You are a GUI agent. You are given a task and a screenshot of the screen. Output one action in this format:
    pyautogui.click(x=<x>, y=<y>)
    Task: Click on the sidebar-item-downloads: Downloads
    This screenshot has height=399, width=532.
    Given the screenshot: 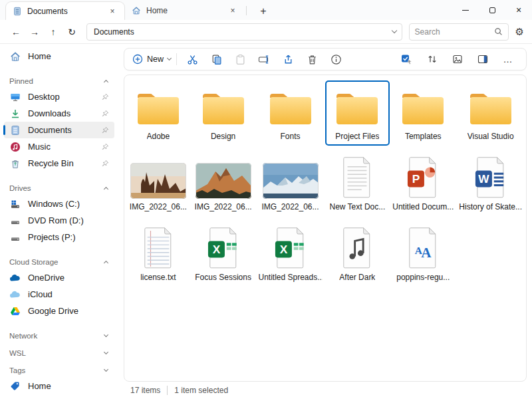 What is the action you would take?
    pyautogui.click(x=59, y=113)
    